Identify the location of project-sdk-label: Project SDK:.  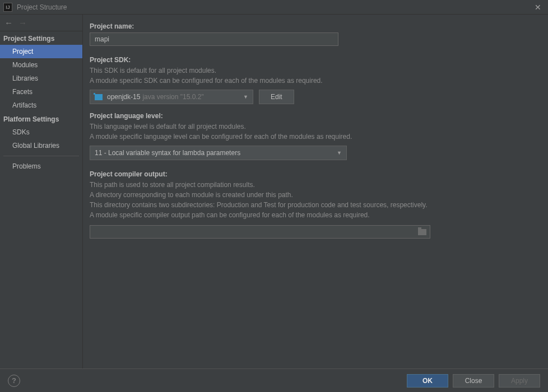
(314, 60).